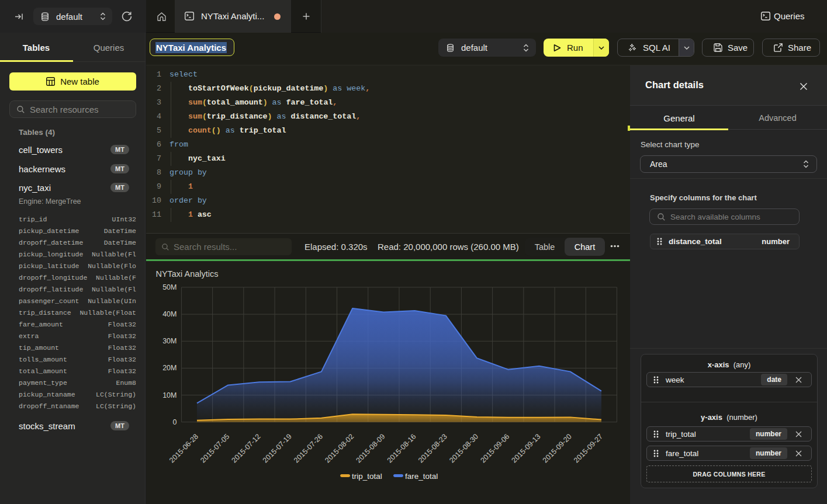 The height and width of the screenshot is (504, 827). I want to click on svg-text: fare_total, so click(421, 475).